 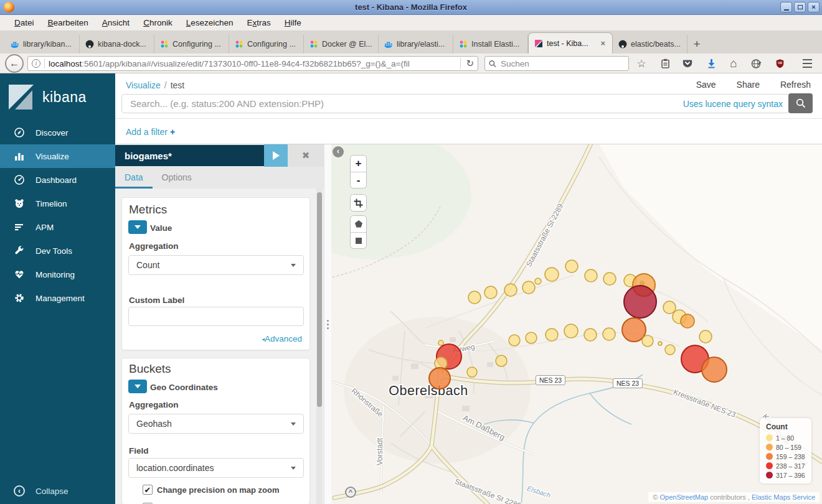 I want to click on browser-search-input, so click(x=562, y=63).